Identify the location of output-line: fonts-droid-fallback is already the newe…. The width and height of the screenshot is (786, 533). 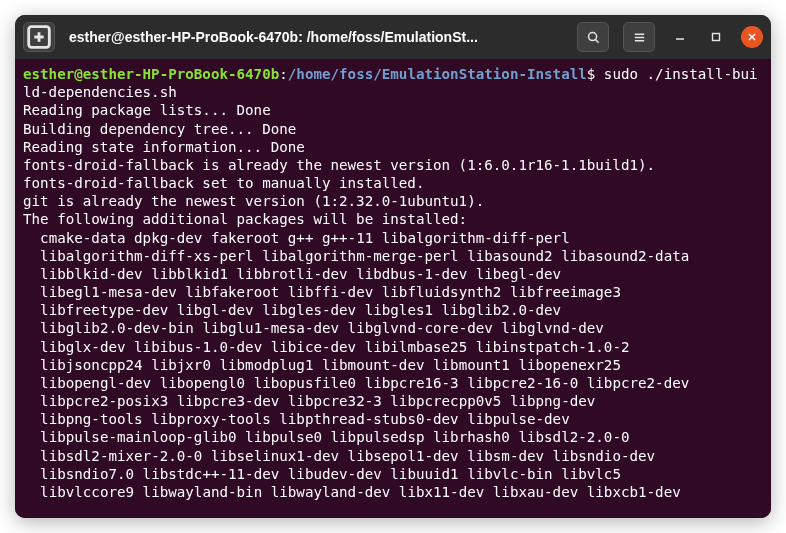
(339, 165).